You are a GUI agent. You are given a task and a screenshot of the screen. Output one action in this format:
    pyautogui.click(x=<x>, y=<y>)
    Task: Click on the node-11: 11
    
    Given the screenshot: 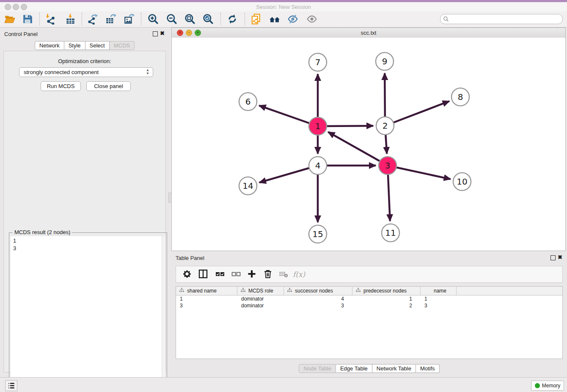 What is the action you would take?
    pyautogui.click(x=391, y=233)
    